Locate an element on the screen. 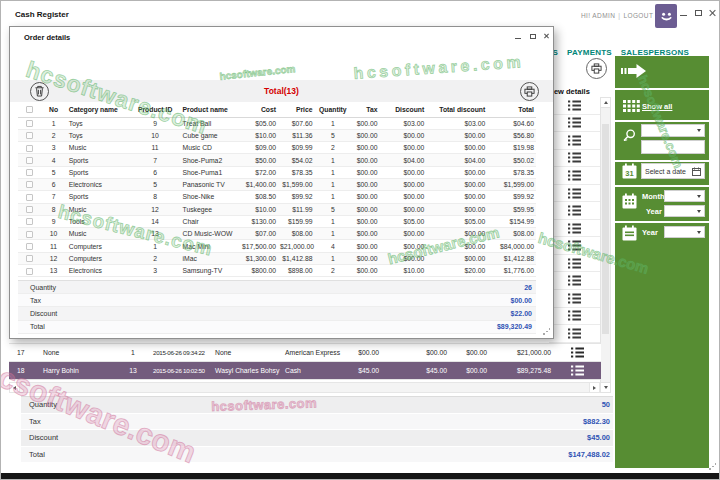 Image resolution: width=720 pixels, height=480 pixels. cell: $09.99 is located at coordinates (296, 148).